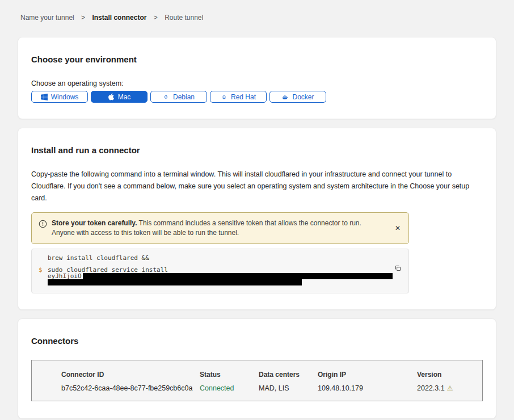 This screenshot has height=420, width=514. What do you see at coordinates (449, 388) in the screenshot?
I see `version-value: 2022.3.1⚠` at bounding box center [449, 388].